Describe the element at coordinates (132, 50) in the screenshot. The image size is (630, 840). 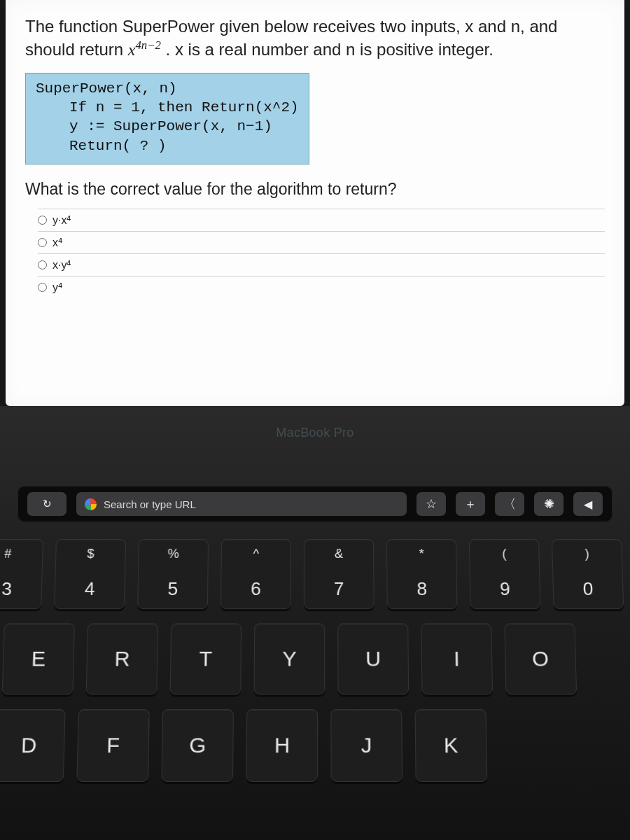
I see `expr-base: x` at that location.